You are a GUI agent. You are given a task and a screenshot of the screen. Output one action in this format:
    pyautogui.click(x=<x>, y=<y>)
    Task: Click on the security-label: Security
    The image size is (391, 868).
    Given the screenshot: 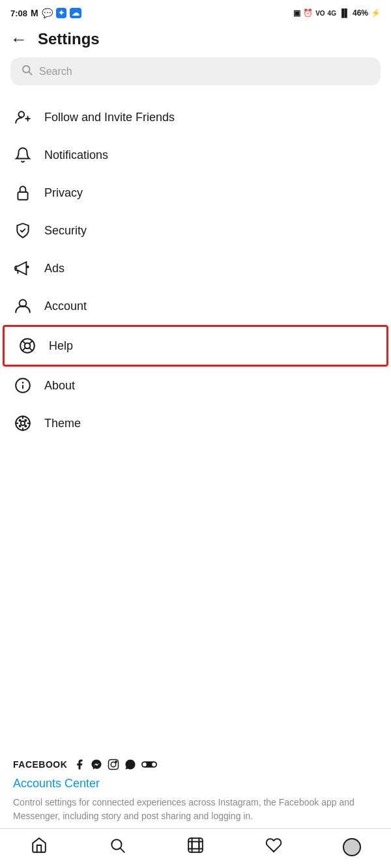 What is the action you would take?
    pyautogui.click(x=65, y=231)
    